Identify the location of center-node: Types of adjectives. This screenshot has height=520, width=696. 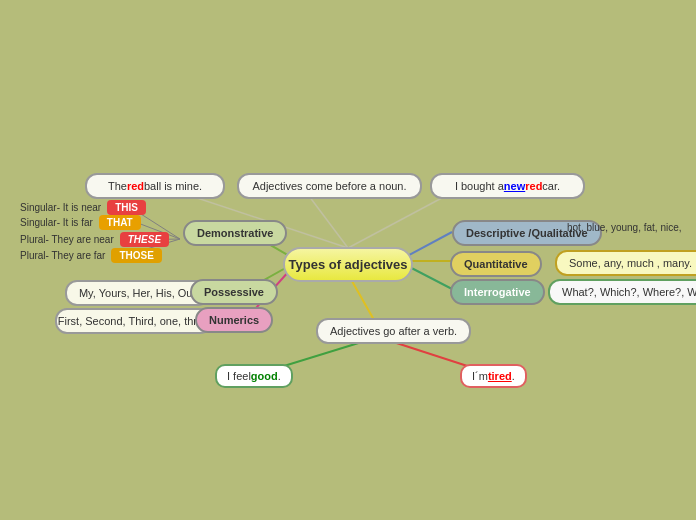
(348, 264).